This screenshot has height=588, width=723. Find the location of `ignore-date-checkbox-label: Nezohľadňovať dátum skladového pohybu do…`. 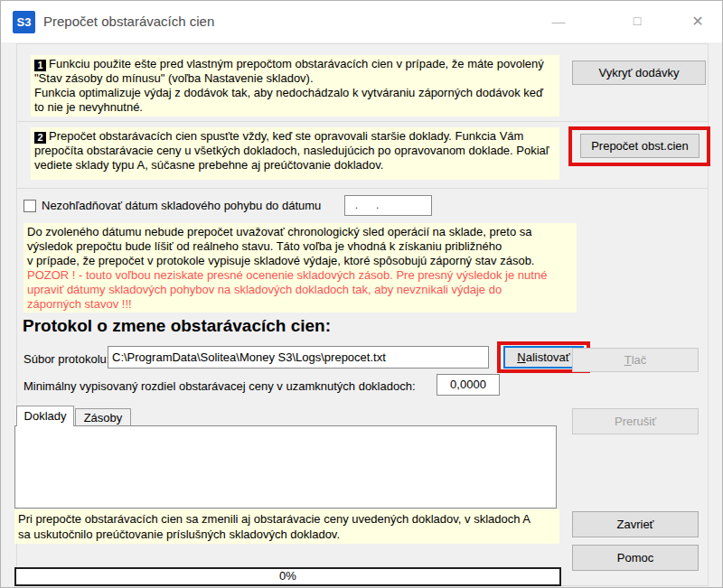

ignore-date-checkbox-label: Nezohľadňovať dátum skladového pohybu do… is located at coordinates (181, 206).